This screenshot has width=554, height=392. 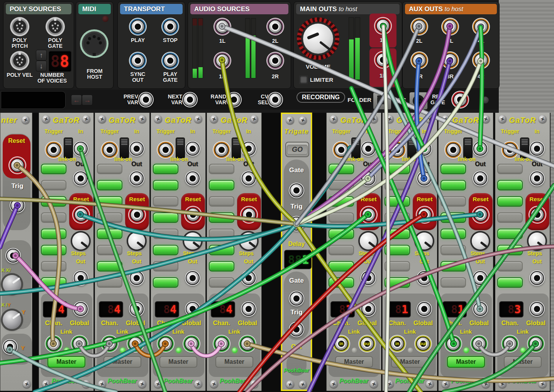 What do you see at coordinates (170, 61) in the screenshot?
I see `play-gate-jack` at bounding box center [170, 61].